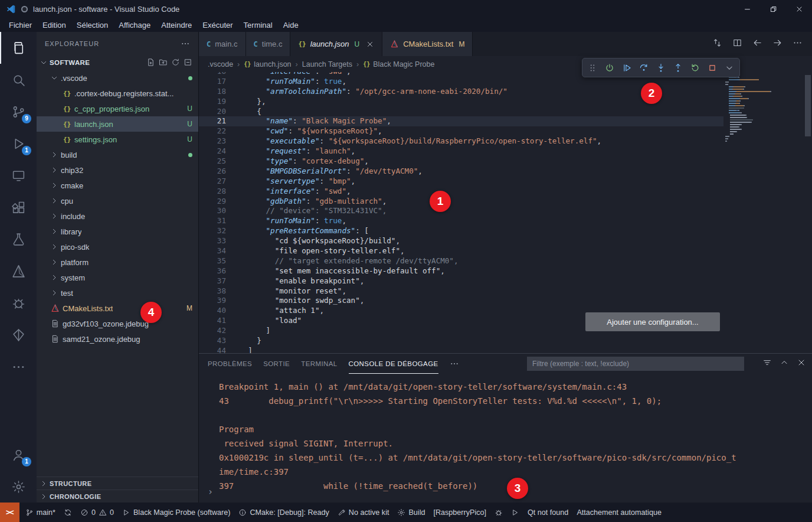 The image size is (812, 522). What do you see at coordinates (364, 513) in the screenshot?
I see `status-cmake-kit: No active kit` at bounding box center [364, 513].